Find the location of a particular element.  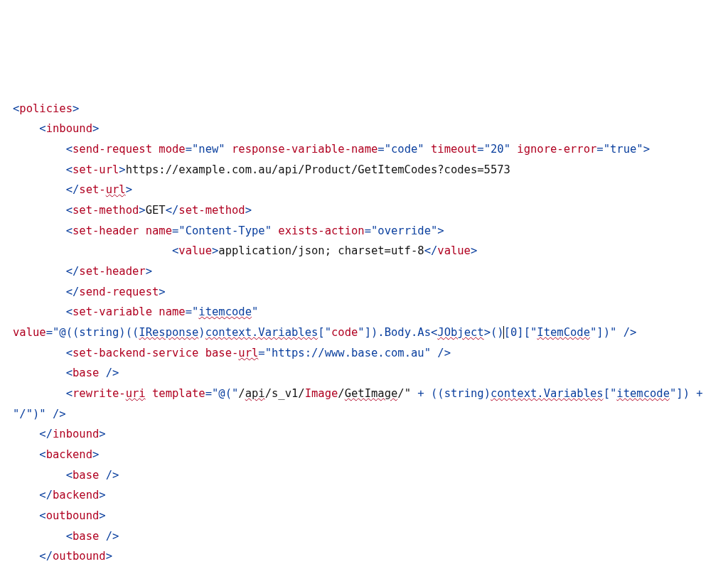

tag-set-method-open: set-method is located at coordinates (105, 210).